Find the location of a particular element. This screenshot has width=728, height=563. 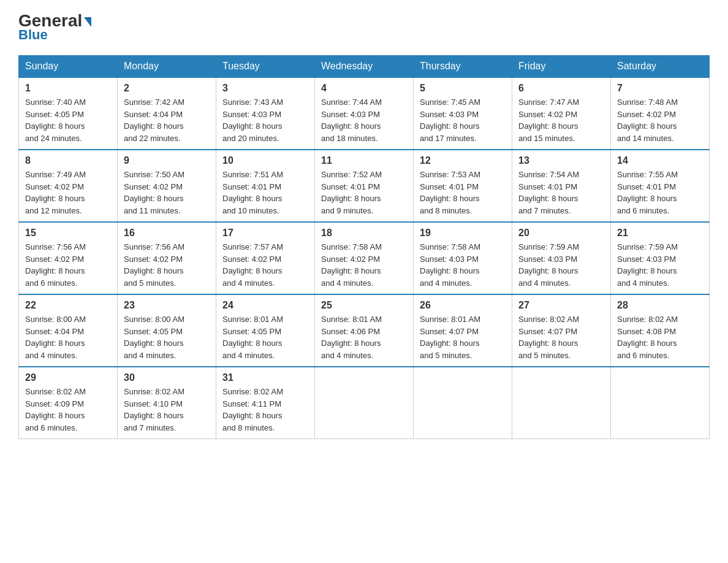

day-info: Sunrise: 8:02 AMSunset: 4:11 PMDaylight:… is located at coordinates (265, 410).